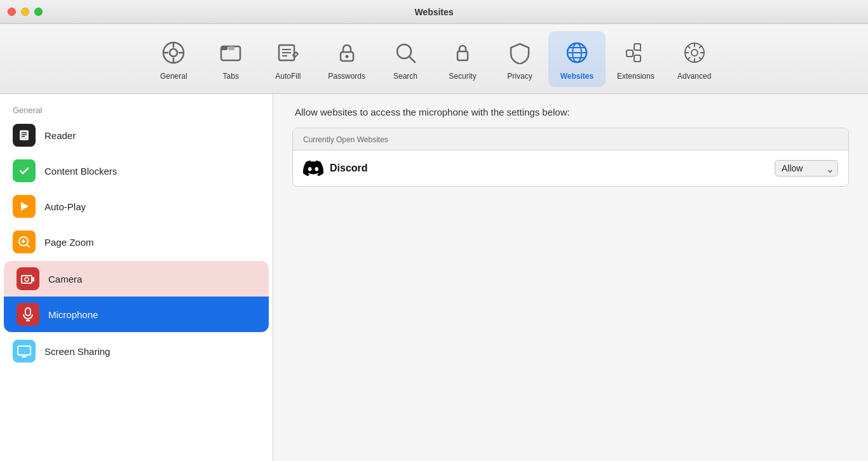  I want to click on toolbar-item-autofill: AutoFill, so click(288, 59).